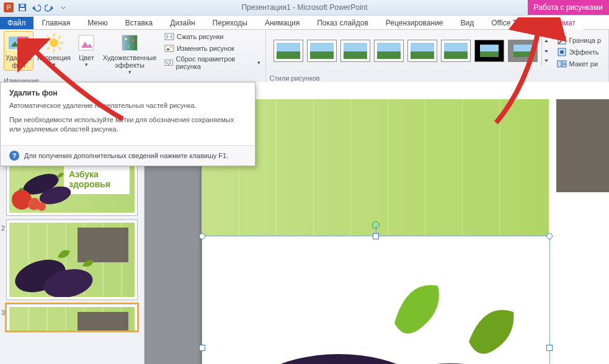 Image resolution: width=609 pixels, height=364 pixels. Describe the element at coordinates (342, 23) in the screenshot. I see `tab-slideshow: Показ слайдов` at that location.